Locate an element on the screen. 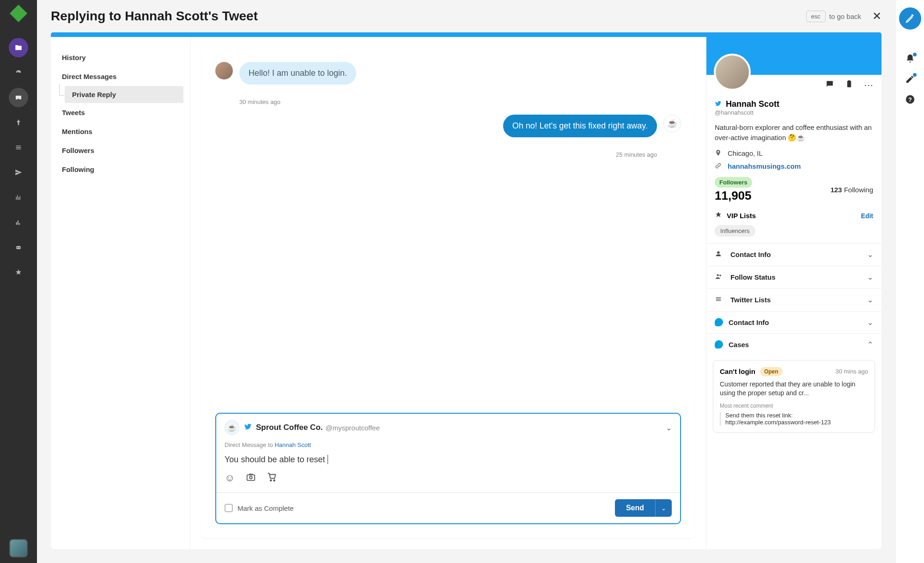 The height and width of the screenshot is (563, 924). nav-star-icon is located at coordinates (18, 272).